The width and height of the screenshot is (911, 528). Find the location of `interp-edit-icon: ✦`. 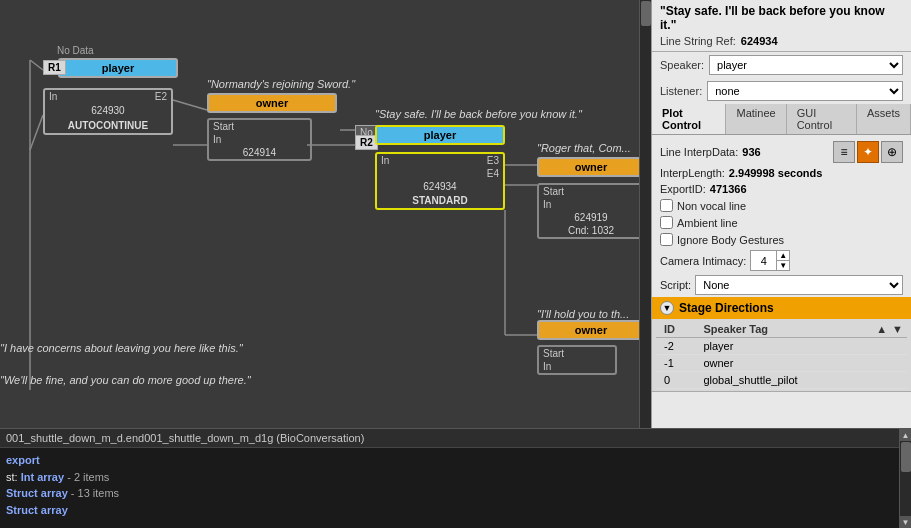

interp-edit-icon: ✦ is located at coordinates (868, 152).